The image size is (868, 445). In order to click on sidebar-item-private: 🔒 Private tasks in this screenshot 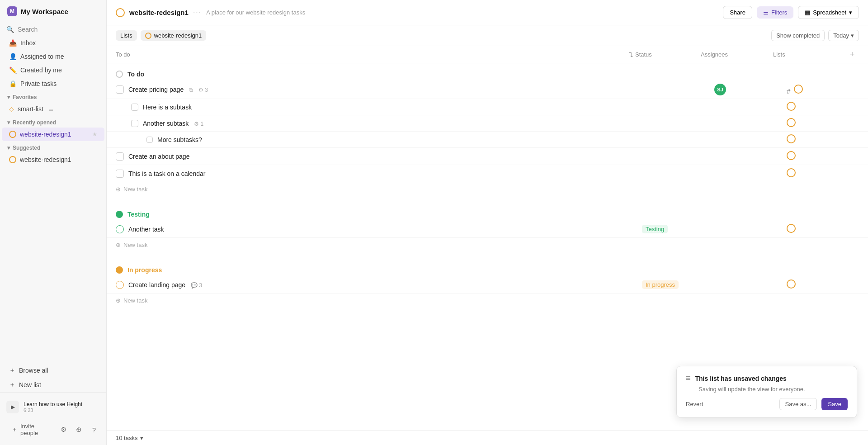, I will do `click(53, 84)`.